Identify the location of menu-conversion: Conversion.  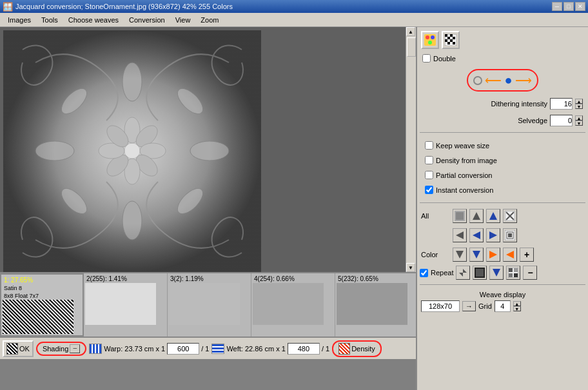
(147, 20).